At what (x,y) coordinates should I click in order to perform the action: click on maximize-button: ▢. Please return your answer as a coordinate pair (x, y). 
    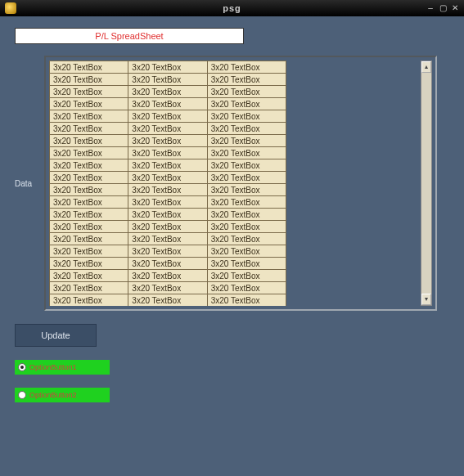
    Looking at the image, I should click on (443, 8).